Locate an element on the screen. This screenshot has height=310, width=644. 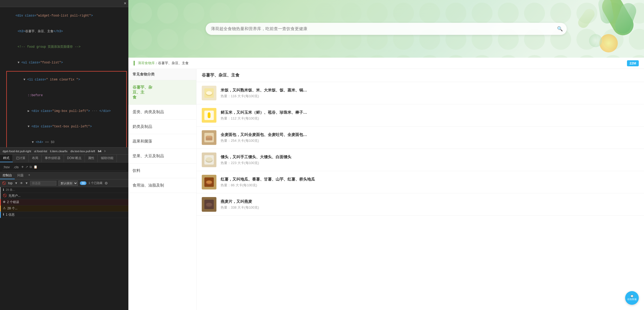
cls-button: .cls is located at coordinates (16, 167).